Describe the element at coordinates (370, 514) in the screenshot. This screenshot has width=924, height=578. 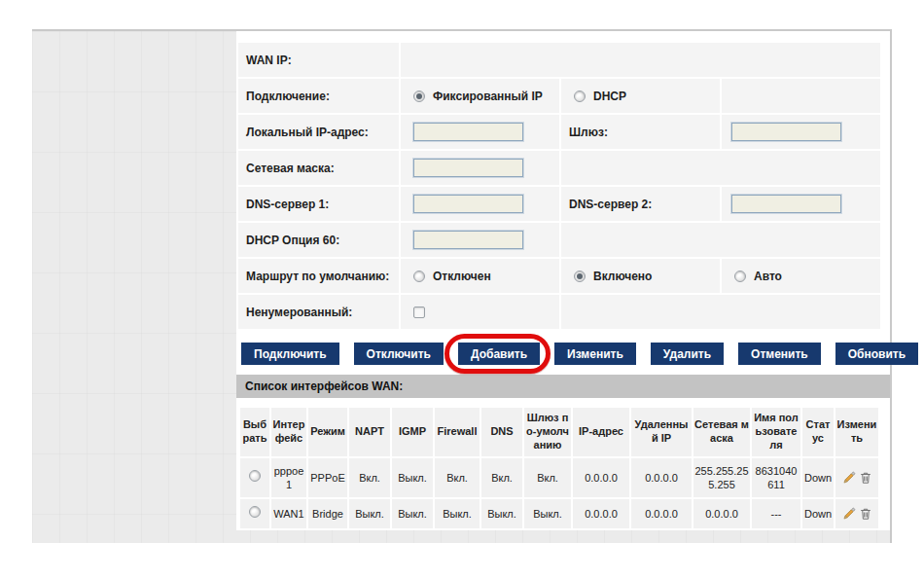
I see `napt-cell: Выкл.` at that location.